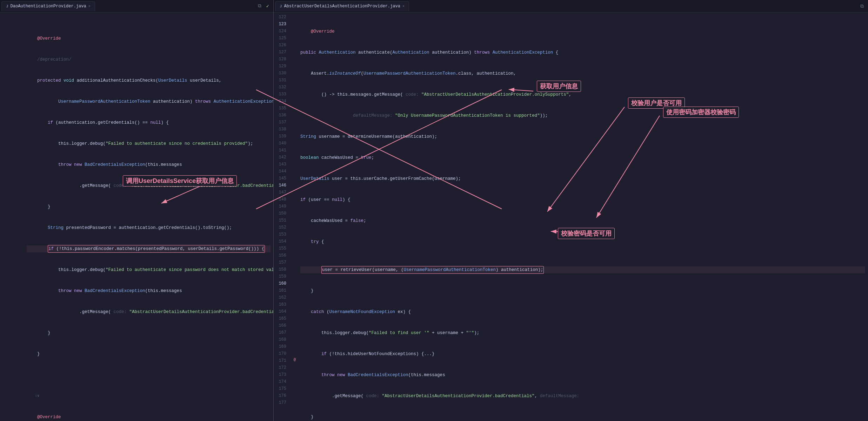  What do you see at coordinates (295, 360) in the screenshot?
I see `gutter-marker: @` at bounding box center [295, 360].